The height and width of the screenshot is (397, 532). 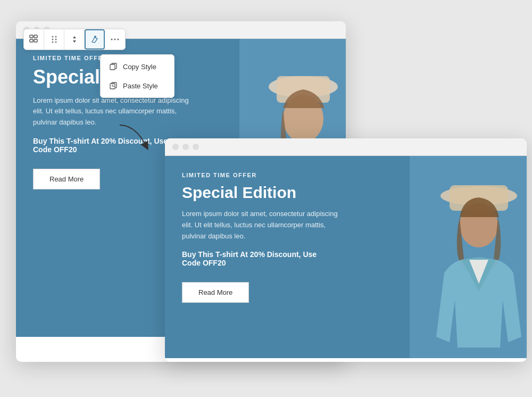 I want to click on arrows-button, so click(x=74, y=39).